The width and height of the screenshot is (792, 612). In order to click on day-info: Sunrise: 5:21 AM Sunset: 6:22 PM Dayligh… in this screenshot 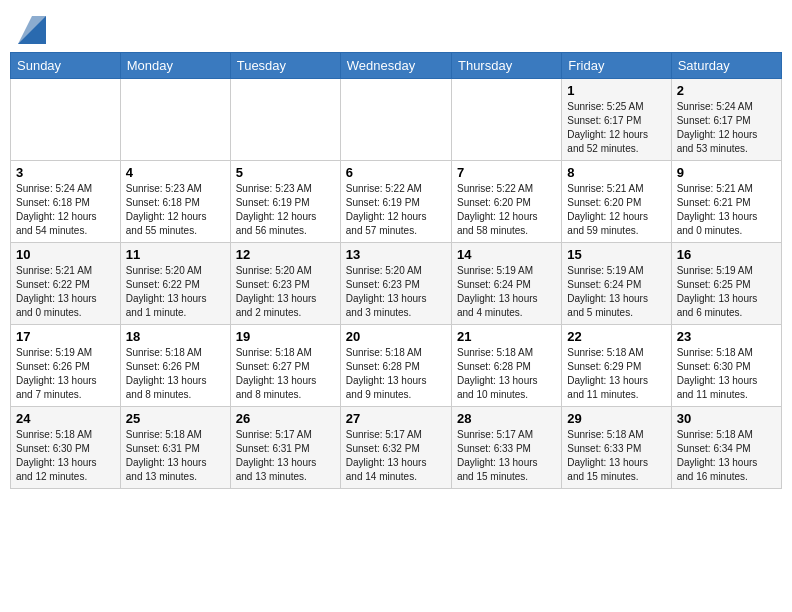, I will do `click(66, 292)`.